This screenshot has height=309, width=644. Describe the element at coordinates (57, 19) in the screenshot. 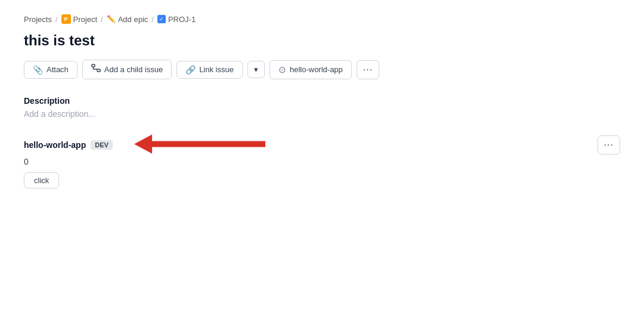

I see `breadcrumb-sep-1: /` at that location.